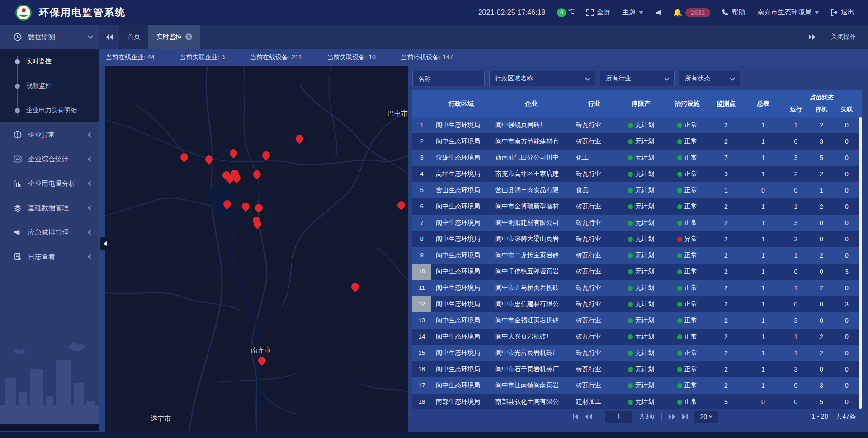 The width and height of the screenshot is (868, 438). What do you see at coordinates (734, 13) in the screenshot?
I see `help-button: 帮助` at bounding box center [734, 13].